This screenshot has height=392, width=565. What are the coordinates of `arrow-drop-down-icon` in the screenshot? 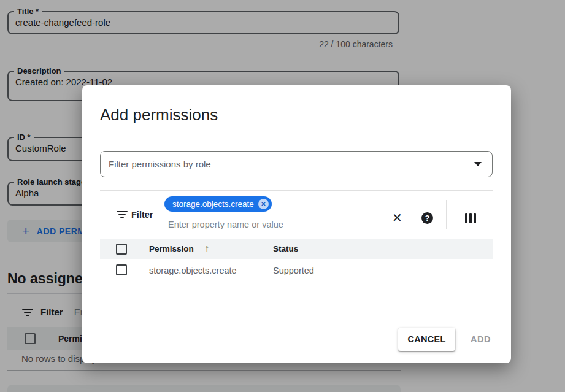 It's located at (478, 164).